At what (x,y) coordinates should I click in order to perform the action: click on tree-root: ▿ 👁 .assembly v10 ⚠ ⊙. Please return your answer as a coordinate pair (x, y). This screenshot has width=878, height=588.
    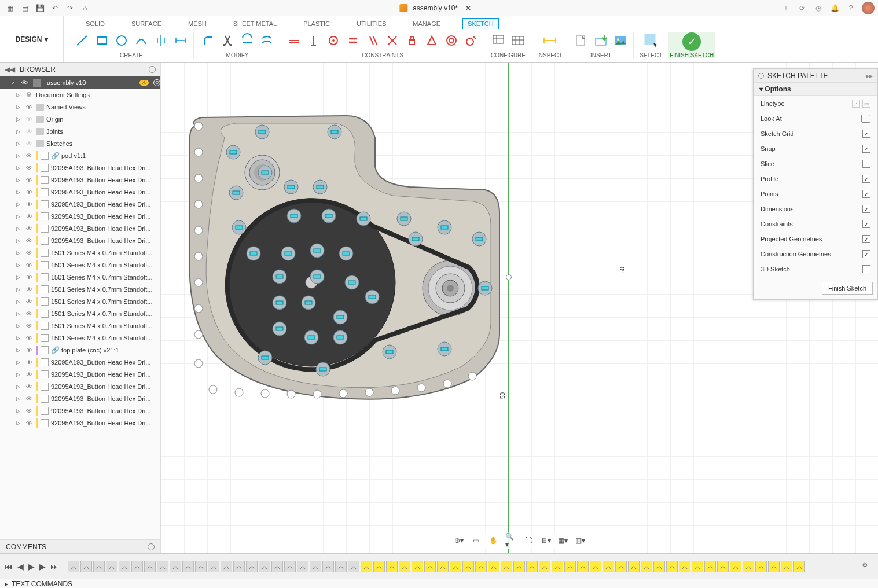
    Looking at the image, I should click on (80, 82).